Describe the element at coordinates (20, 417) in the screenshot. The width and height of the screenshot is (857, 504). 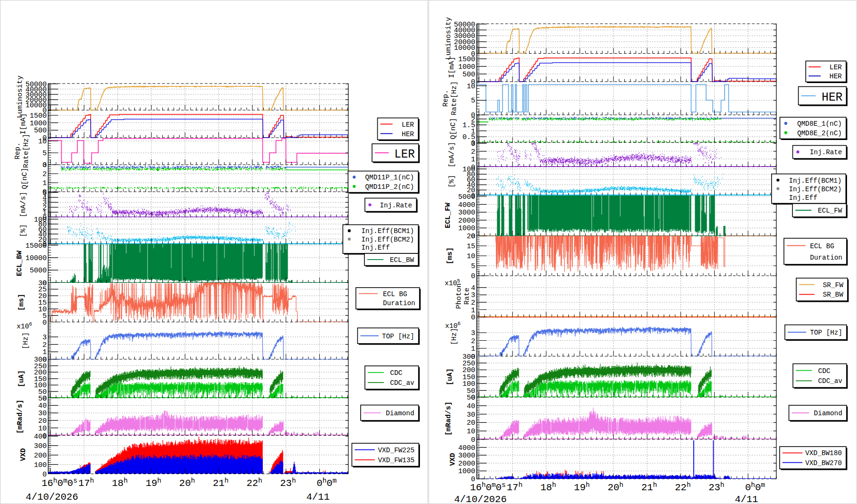
I see `svg-text: [mRad/s]` at that location.